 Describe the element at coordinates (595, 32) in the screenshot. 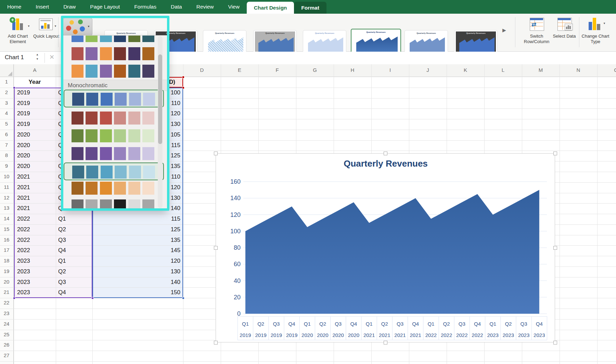

I see `change-chart-type-button: ▼ Change Chart Type` at that location.